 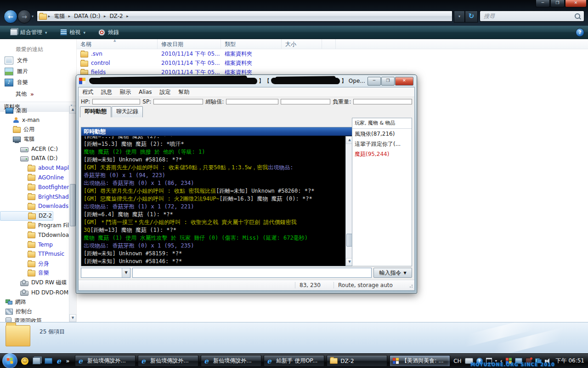 What do you see at coordinates (24, 17) in the screenshot?
I see `forward-button: →` at bounding box center [24, 17].